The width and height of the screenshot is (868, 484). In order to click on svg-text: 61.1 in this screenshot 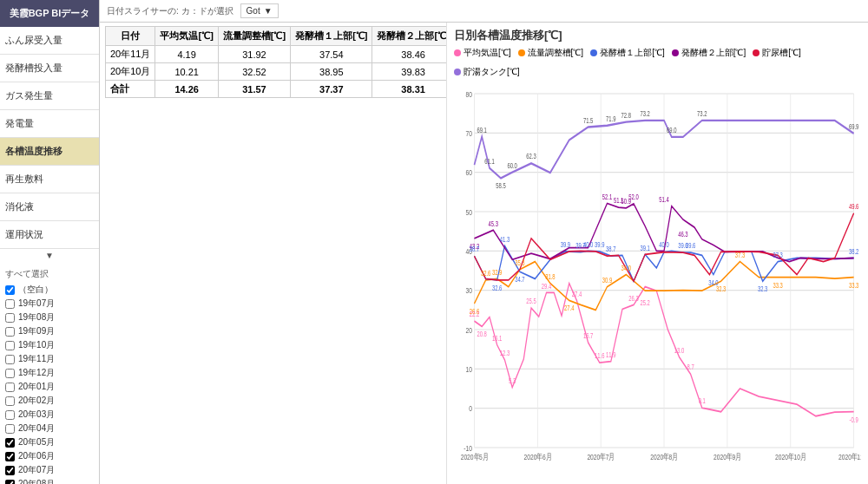, I will do `click(490, 161)`.